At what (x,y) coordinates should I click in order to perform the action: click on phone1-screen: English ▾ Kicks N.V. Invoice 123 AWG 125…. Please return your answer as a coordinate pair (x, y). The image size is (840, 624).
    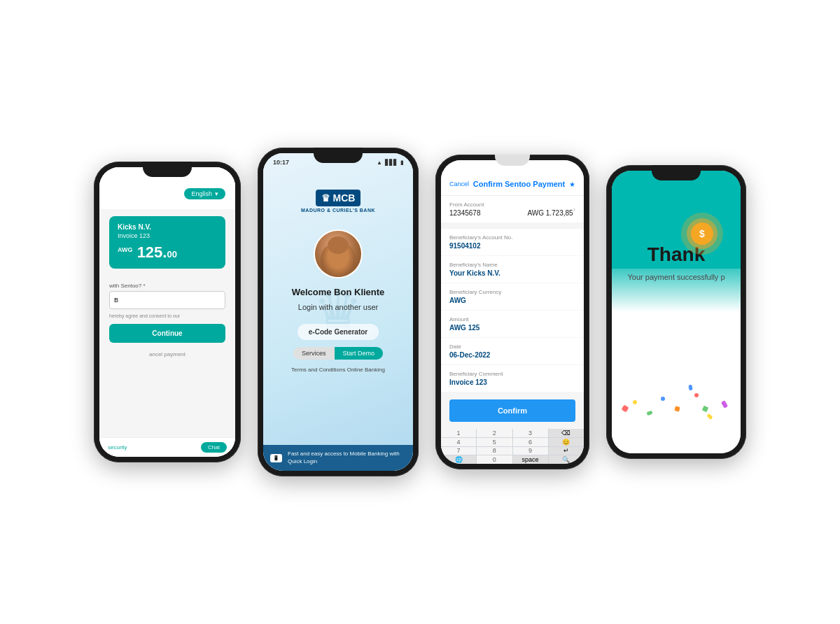
    Looking at the image, I should click on (167, 312).